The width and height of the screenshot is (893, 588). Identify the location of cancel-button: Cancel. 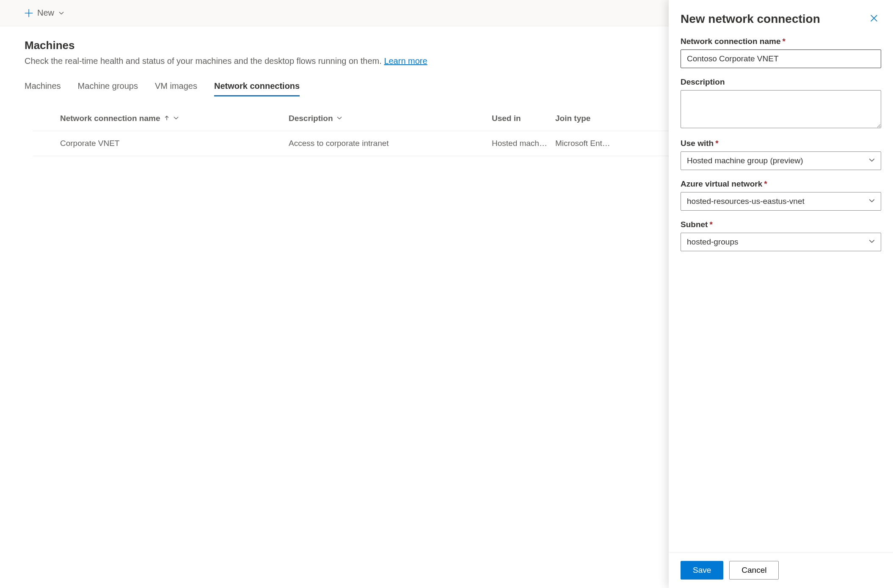
(754, 570).